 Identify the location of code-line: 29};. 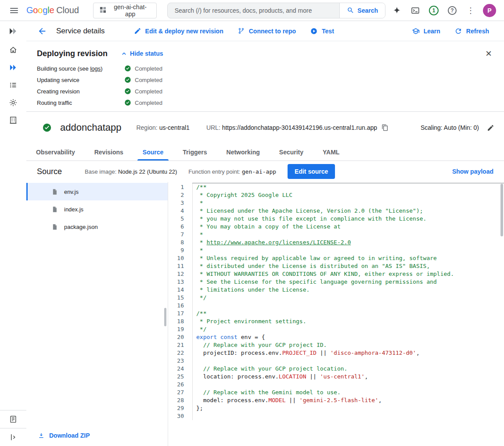
(336, 408).